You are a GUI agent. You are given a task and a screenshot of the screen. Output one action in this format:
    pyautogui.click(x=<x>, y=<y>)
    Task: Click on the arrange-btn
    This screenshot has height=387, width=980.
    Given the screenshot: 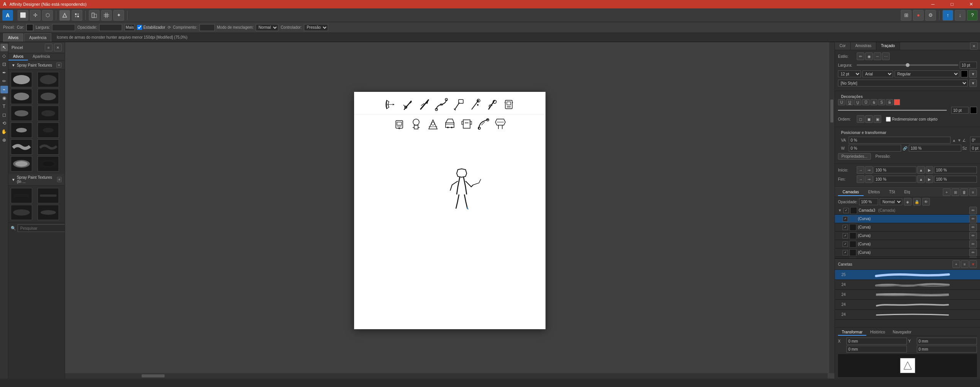 What is the action you would take?
    pyautogui.click(x=94, y=15)
    